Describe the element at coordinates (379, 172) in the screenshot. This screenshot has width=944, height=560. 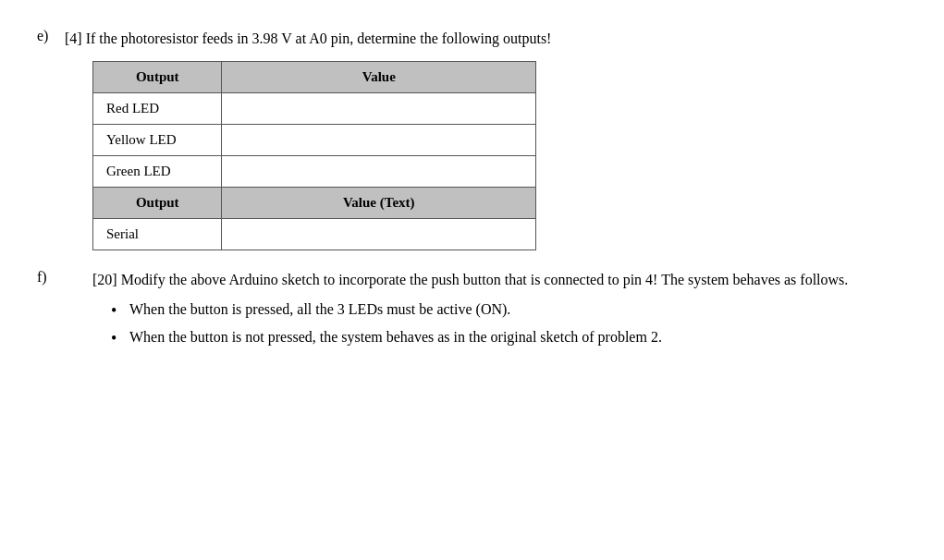
I see `value-cell-green-led` at that location.